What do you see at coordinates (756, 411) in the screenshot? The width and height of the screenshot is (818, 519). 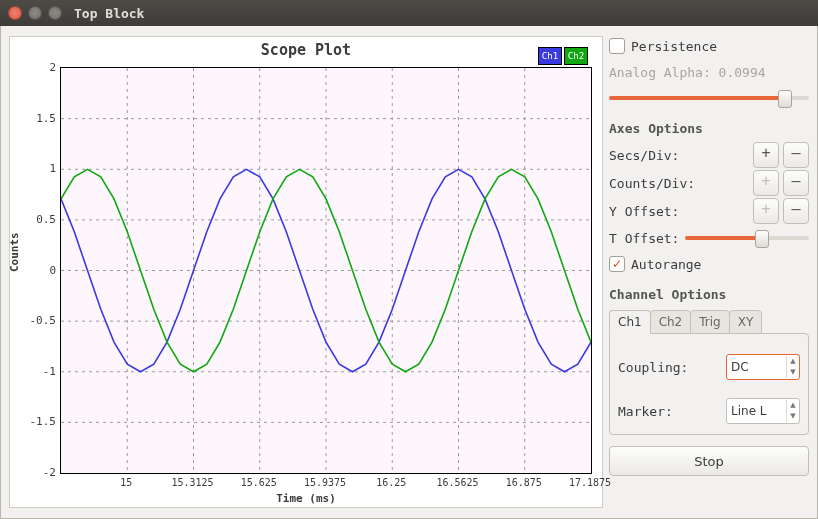 I see `marker-value: Line L` at bounding box center [756, 411].